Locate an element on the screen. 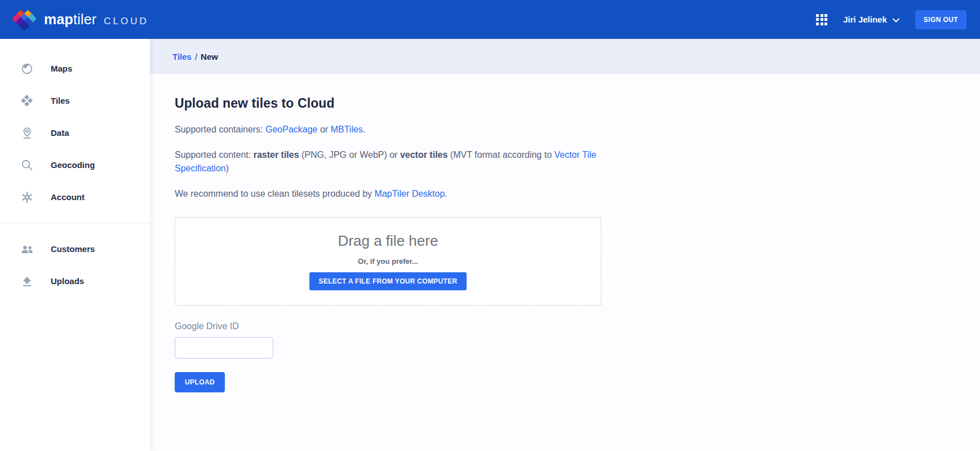  apps-grid-icon is located at coordinates (822, 20).